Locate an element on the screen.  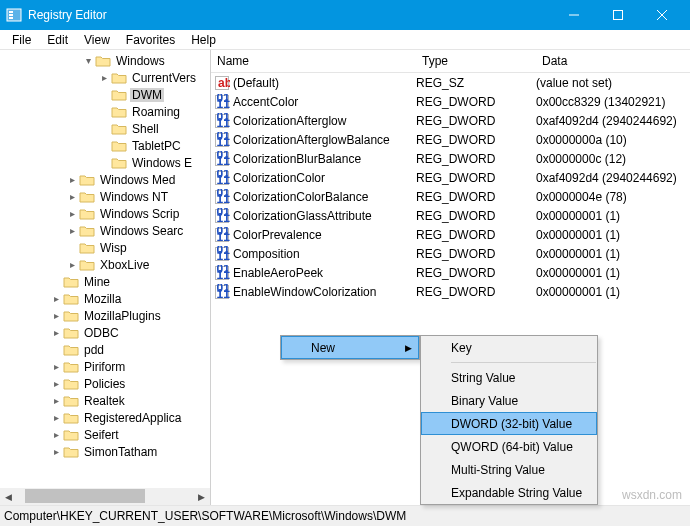
tree-item: ▸Windows NT is located at coordinates (105, 196).